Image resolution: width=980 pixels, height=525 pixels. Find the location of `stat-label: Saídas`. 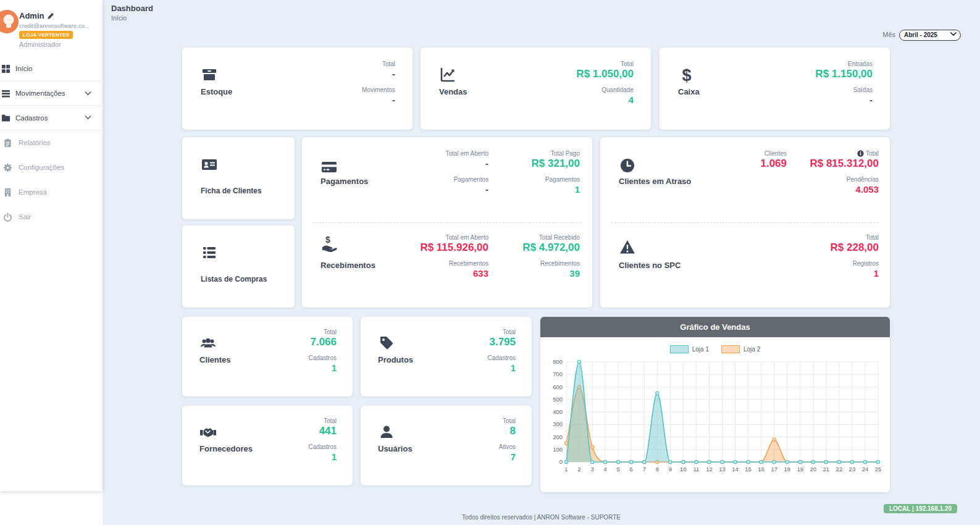

stat-label: Saídas is located at coordinates (844, 90).